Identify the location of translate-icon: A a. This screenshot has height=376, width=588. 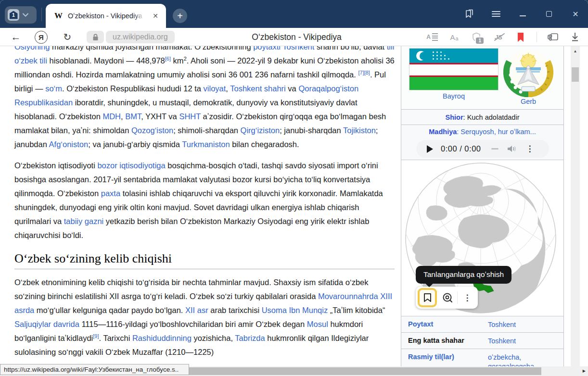
(454, 37).